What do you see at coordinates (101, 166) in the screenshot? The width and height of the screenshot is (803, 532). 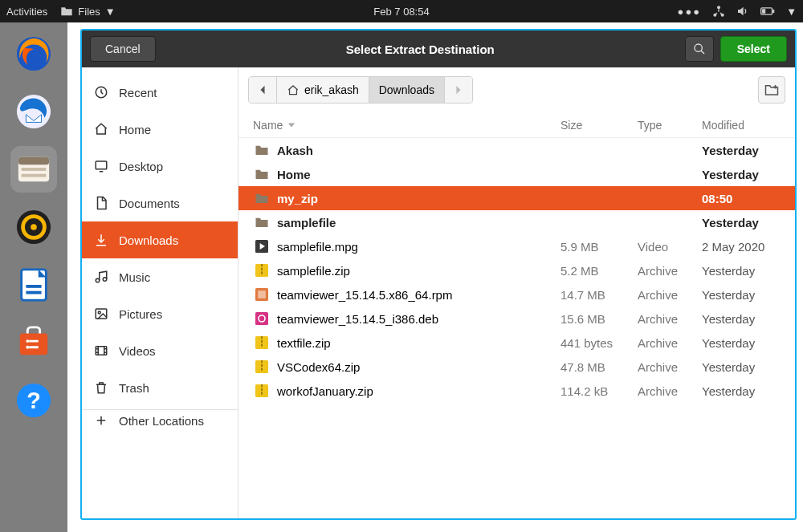 I see `desktop-icon` at bounding box center [101, 166].